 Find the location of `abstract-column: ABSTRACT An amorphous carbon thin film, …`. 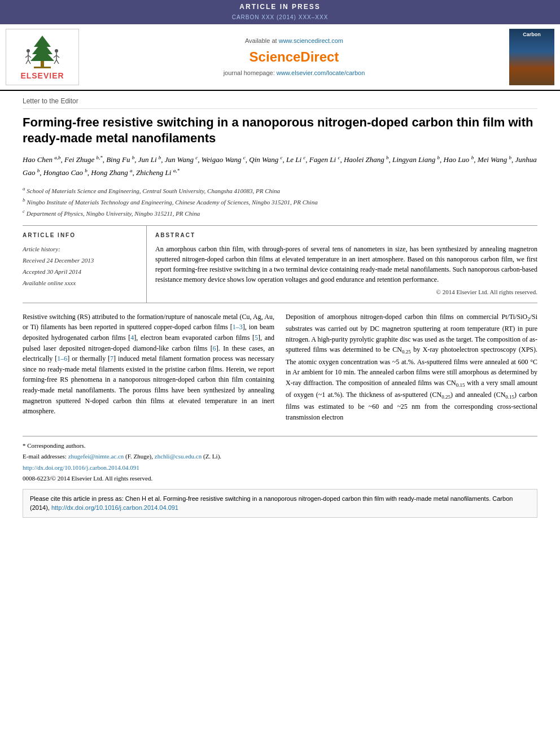

abstract-column: ABSTRACT An amorphous carbon thin film, … is located at coordinates (342, 264).